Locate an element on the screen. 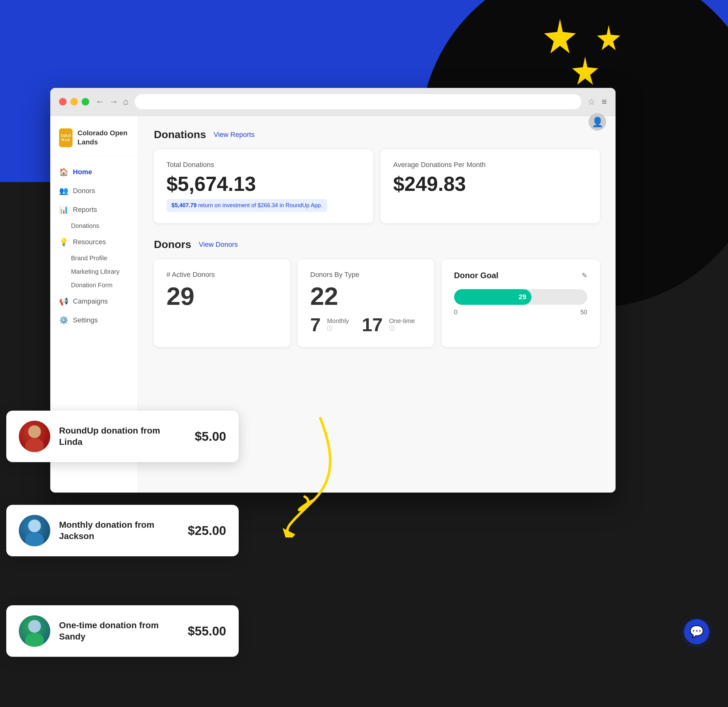  notif-amount-3: $55.00 is located at coordinates (207, 631).